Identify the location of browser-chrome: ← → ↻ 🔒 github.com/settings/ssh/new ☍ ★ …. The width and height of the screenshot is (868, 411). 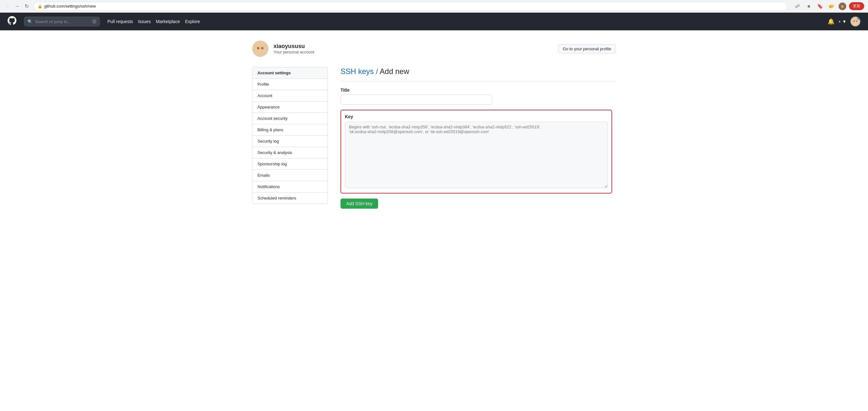
(434, 6).